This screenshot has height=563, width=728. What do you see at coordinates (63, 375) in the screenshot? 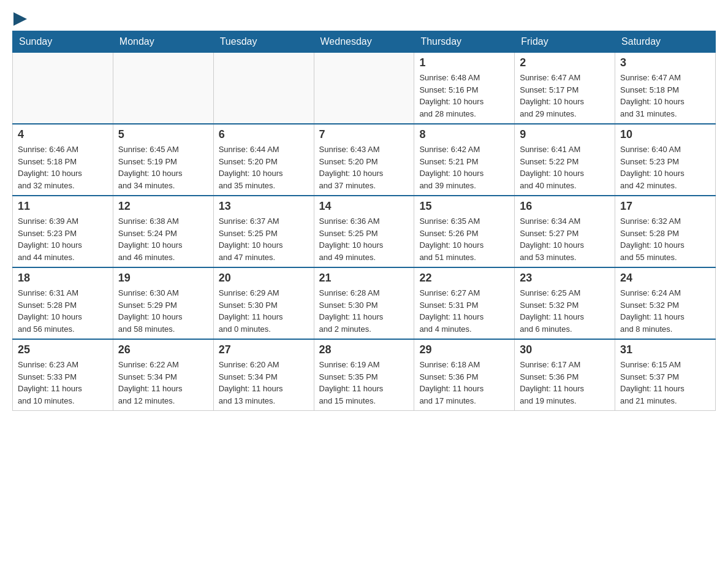
I see `calendar-cell: 25Sunrise: 6:23 AMSunset: 5:33 PMDayligh…` at bounding box center [63, 375].